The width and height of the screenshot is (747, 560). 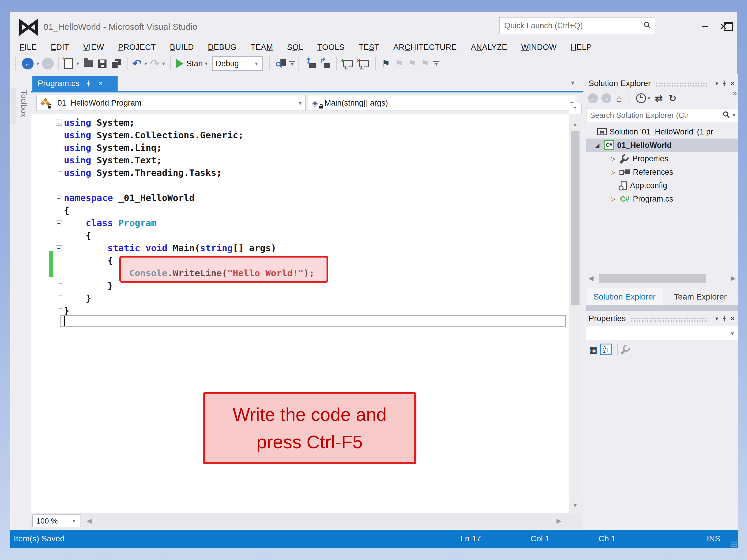 What do you see at coordinates (593, 350) in the screenshot?
I see `categorized-view-icon: ▦` at bounding box center [593, 350].